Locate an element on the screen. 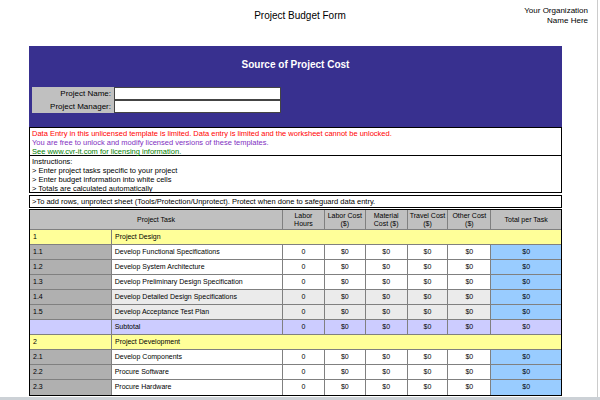 This screenshot has height=400, width=600. instruction-item: > Enter project tasks specific to your p… is located at coordinates (296, 170).